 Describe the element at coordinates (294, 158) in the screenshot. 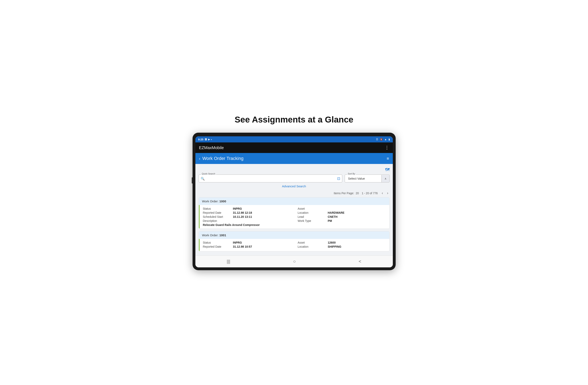

I see `blue-header: ‹ Work Order Tracking ≡` at that location.